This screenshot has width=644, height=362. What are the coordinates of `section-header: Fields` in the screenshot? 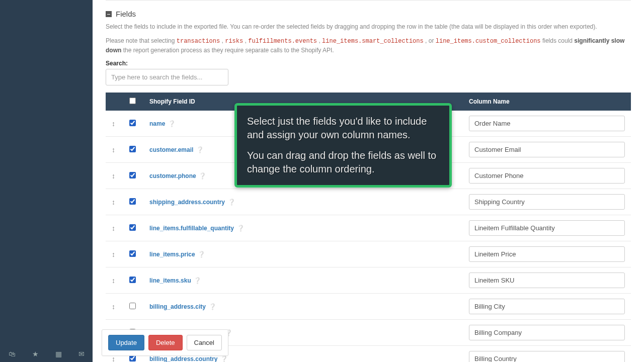 It's located at (368, 14).